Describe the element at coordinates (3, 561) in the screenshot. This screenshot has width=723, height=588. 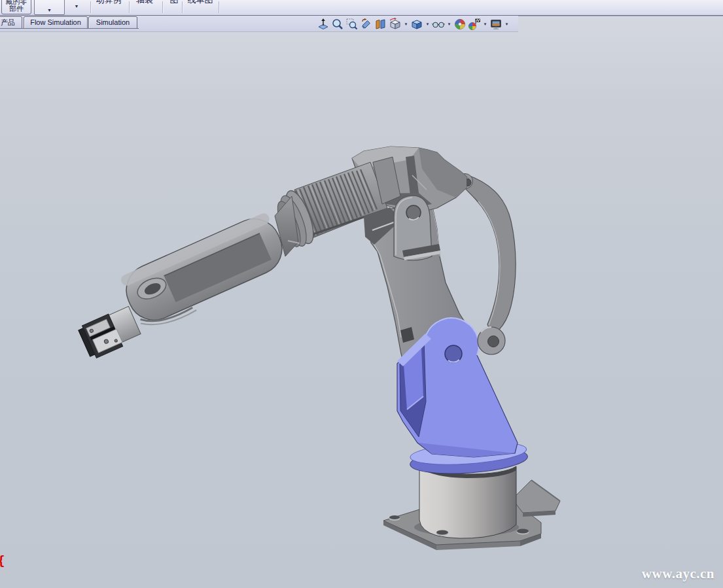
I see `red-annotation-fragment: {` at that location.